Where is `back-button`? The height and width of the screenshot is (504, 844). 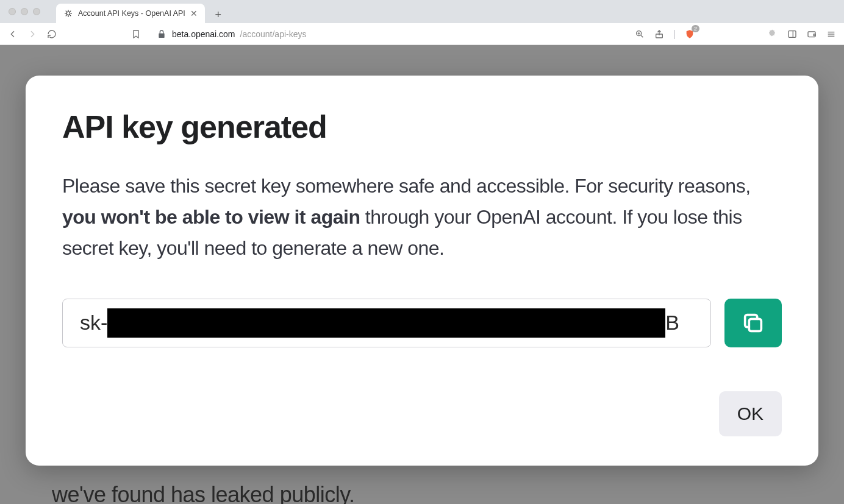 back-button is located at coordinates (13, 34).